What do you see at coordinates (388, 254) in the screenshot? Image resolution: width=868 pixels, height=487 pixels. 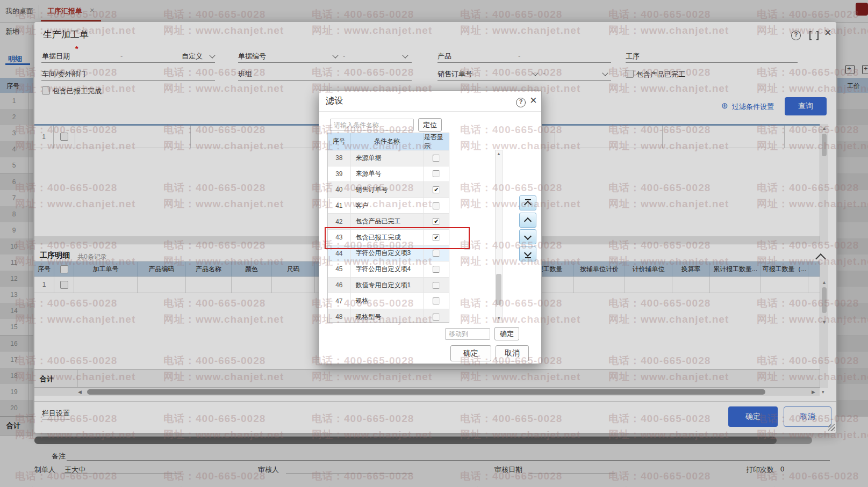 I see `filter-condition-row: 44字符公用自定义项3` at bounding box center [388, 254].